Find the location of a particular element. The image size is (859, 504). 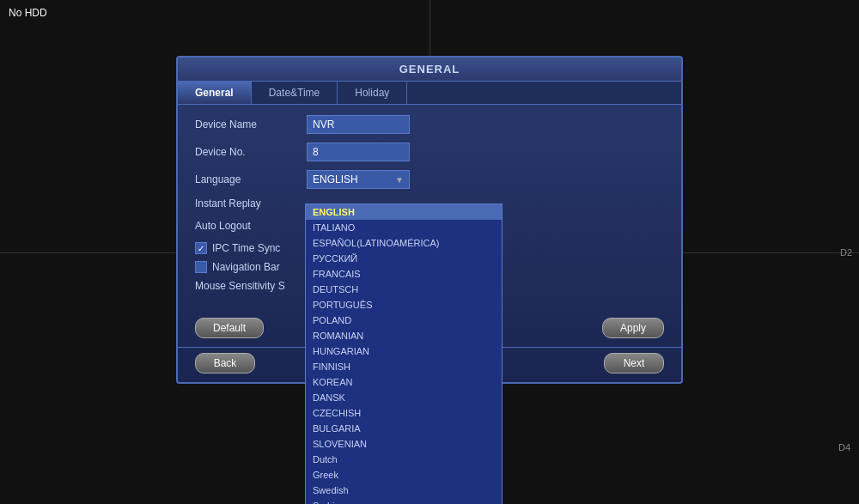

dialog-title: GENERAL is located at coordinates (430, 70).